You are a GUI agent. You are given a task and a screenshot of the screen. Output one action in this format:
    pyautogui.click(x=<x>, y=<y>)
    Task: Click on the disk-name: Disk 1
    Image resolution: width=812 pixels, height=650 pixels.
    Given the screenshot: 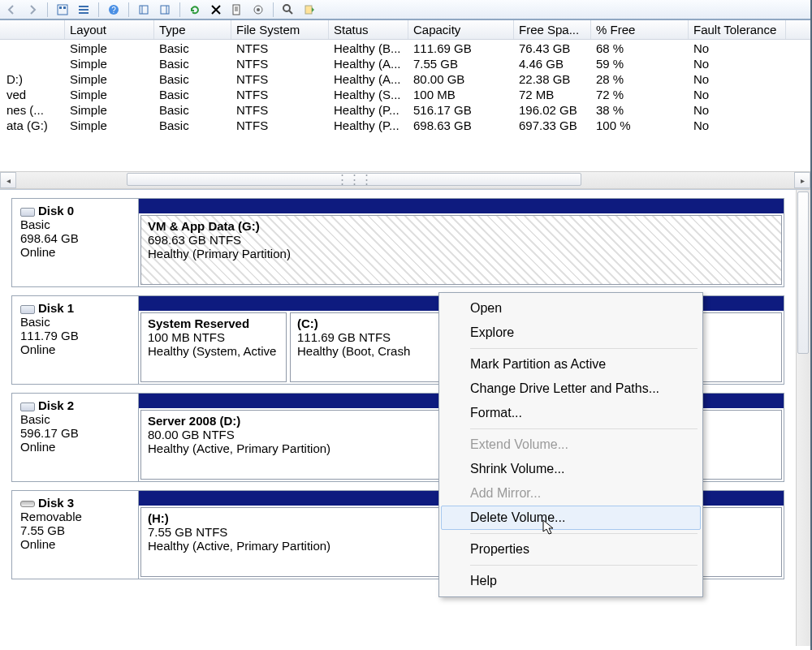 What is the action you would take?
    pyautogui.click(x=56, y=308)
    